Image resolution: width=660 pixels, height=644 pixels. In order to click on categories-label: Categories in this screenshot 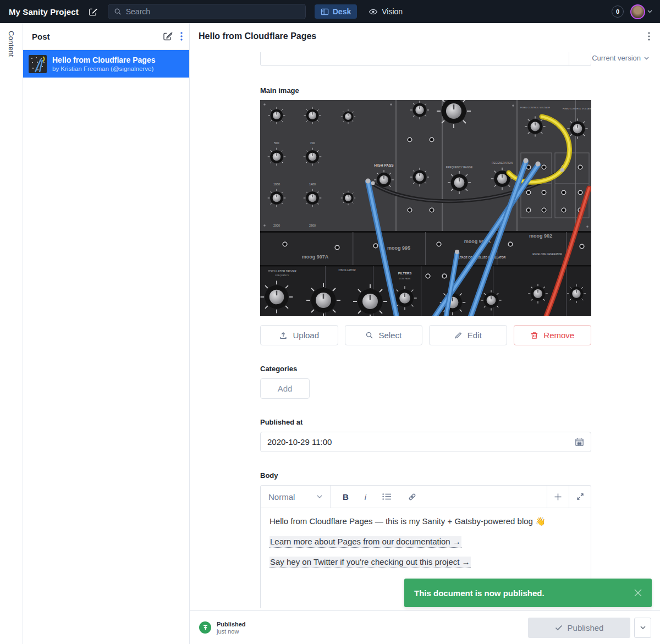, I will do `click(426, 368)`.